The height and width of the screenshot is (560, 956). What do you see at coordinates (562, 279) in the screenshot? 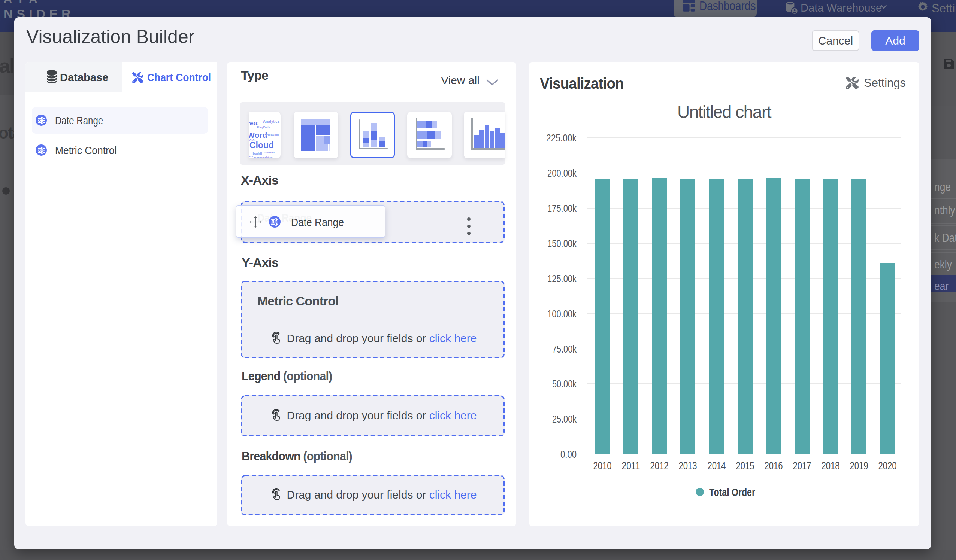
I see `svg-text: 125.00k` at bounding box center [562, 279].